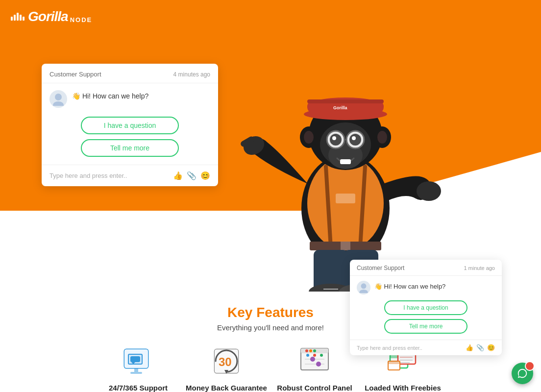  I want to click on chat-header-top: Customer Support 4 minutes ago, so click(130, 74).